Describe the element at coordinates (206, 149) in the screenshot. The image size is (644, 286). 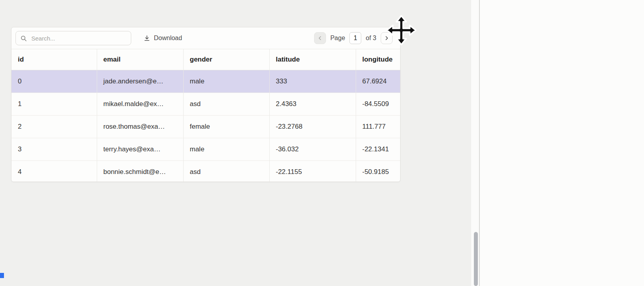
I see `table-row: 3 terry.hayes@exa… male -36.032 -22.1341` at that location.